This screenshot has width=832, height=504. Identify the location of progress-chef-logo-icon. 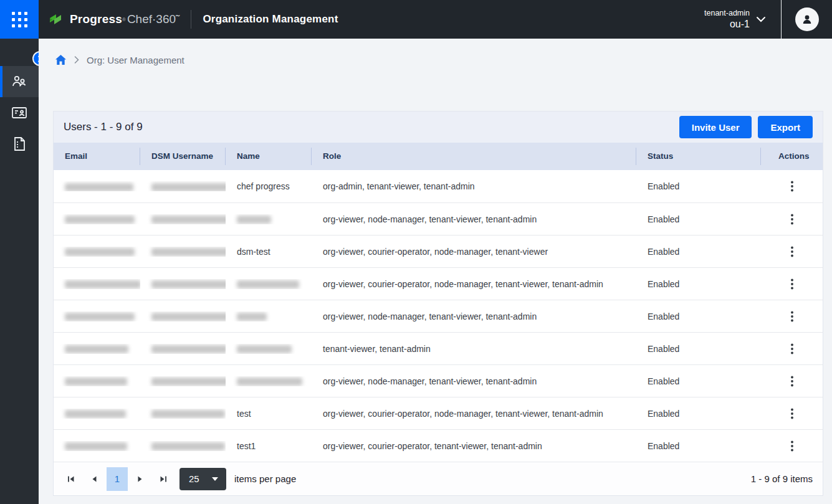
(57, 19).